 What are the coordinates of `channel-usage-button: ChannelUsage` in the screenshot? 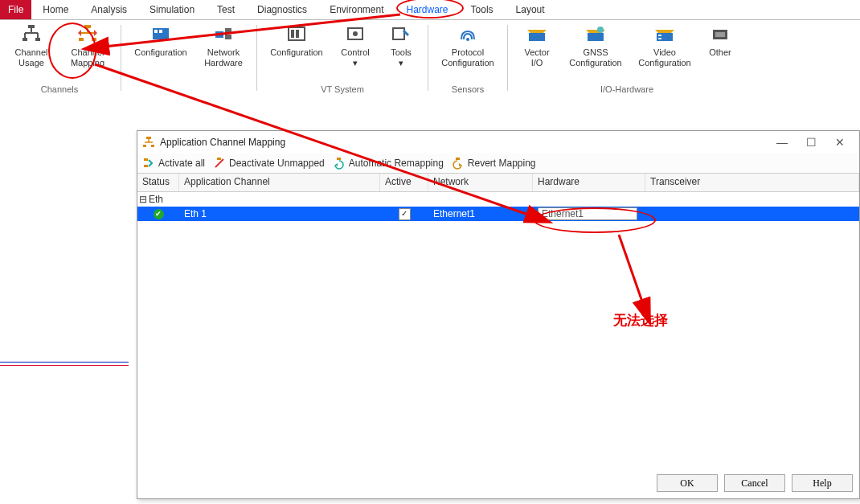 It's located at (31, 45).